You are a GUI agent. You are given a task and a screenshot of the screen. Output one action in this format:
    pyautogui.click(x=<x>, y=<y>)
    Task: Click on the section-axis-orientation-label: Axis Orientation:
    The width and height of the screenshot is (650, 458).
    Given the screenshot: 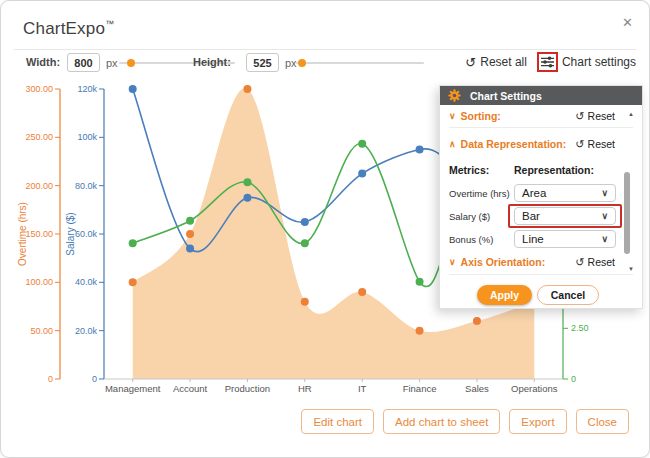 What is the action you would take?
    pyautogui.click(x=504, y=262)
    